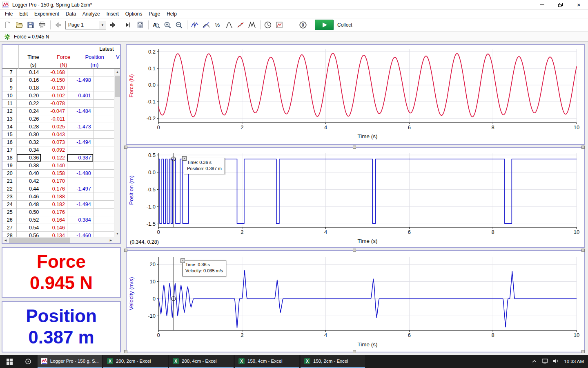  I want to click on table-cell: 0.140, so click(54, 166).